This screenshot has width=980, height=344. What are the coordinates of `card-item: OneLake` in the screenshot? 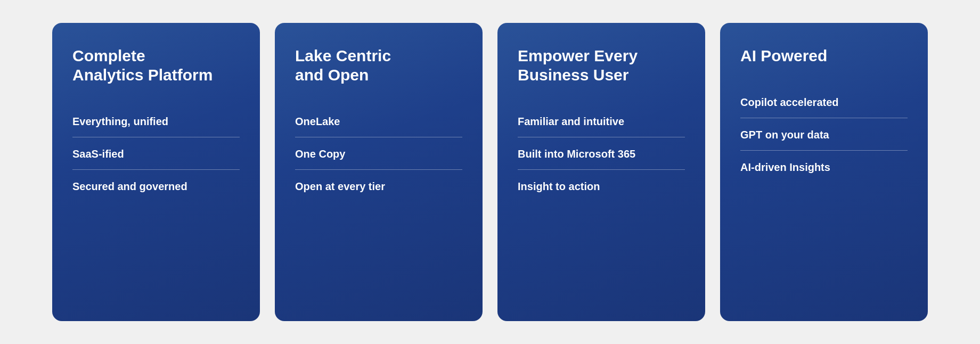 It's located at (379, 121).